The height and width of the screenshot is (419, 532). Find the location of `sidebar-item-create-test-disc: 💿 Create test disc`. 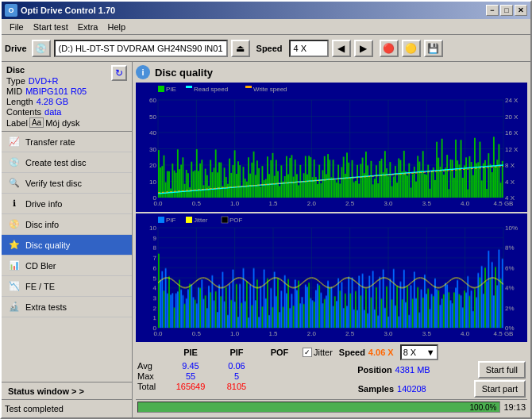

sidebar-item-create-test-disc: 💿 Create test disc is located at coordinates (67, 163).